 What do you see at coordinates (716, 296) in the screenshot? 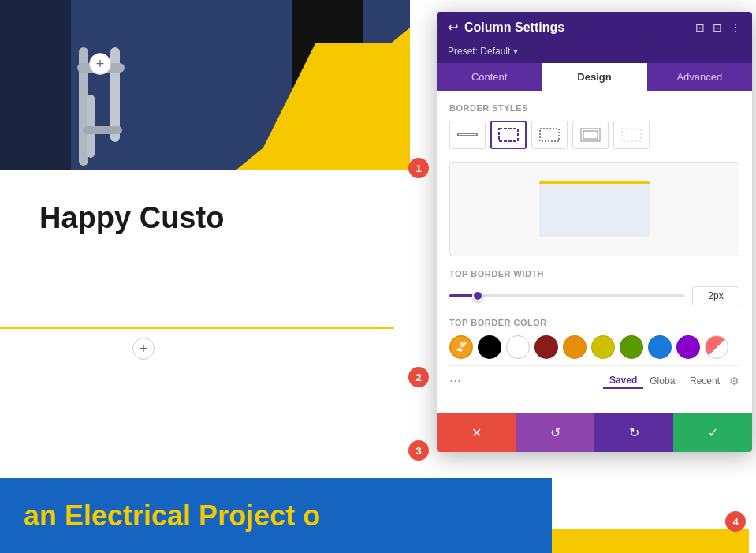
I see `slider-value-input: 2px` at bounding box center [716, 296].